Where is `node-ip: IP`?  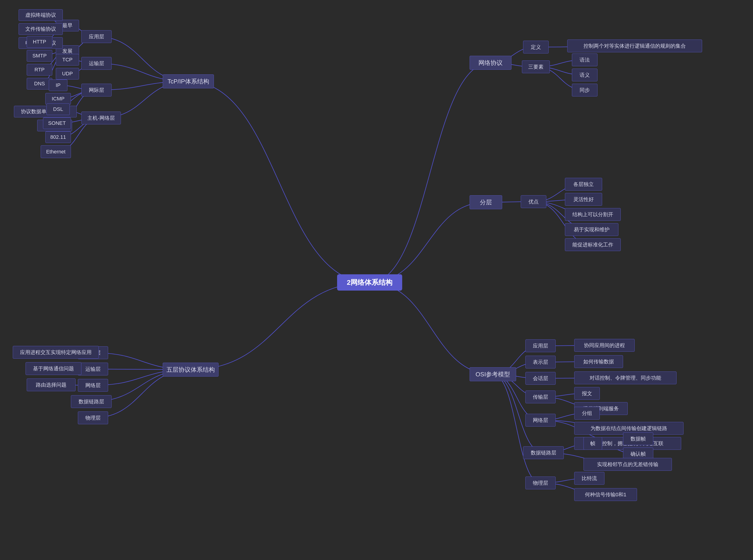 node-ip: IP is located at coordinates (58, 85).